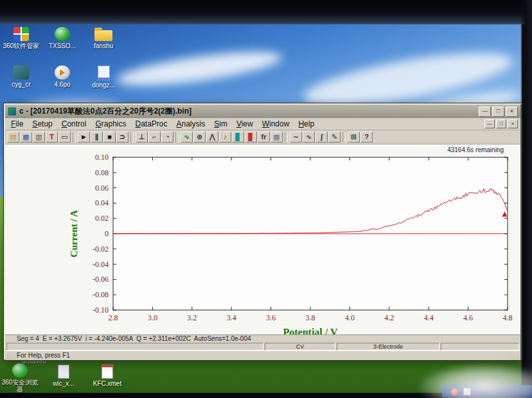 This screenshot has width=532, height=398. What do you see at coordinates (191, 124) in the screenshot?
I see `menu-analysis: Analysis` at bounding box center [191, 124].